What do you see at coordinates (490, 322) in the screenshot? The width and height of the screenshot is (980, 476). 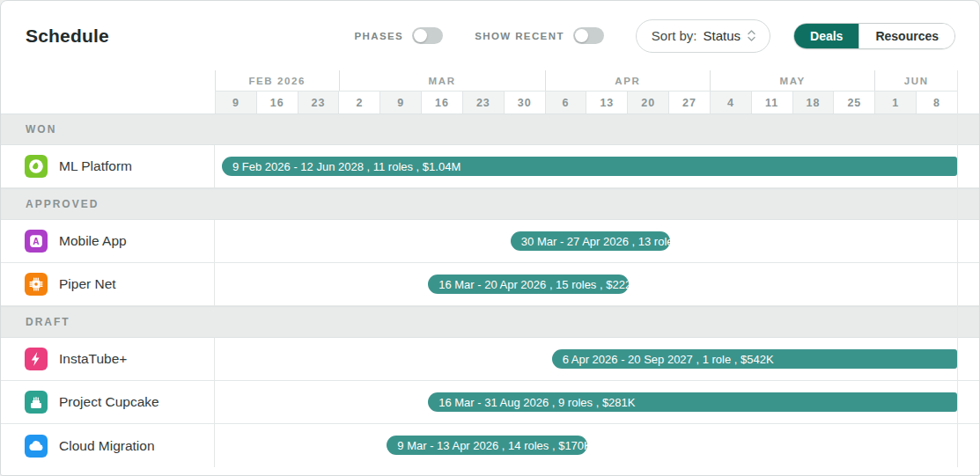 I see `status-group-band: DRAFT` at bounding box center [490, 322].